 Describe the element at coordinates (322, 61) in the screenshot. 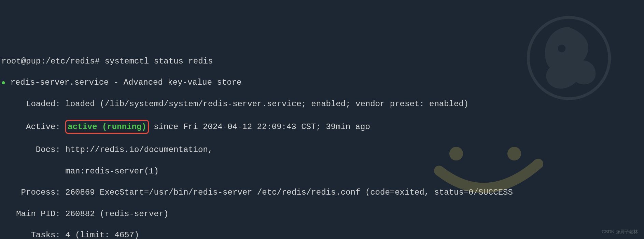

I see `command-line: root@pup:/etc/redis# systemctl status re…` at that location.